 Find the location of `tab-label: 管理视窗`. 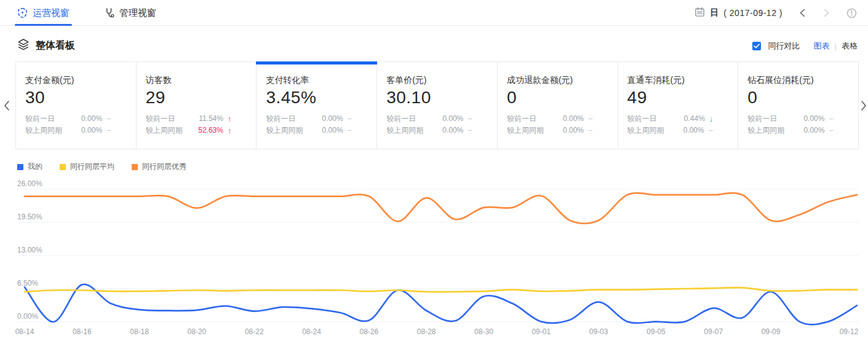

tab-label: 管理视窗 is located at coordinates (138, 14).